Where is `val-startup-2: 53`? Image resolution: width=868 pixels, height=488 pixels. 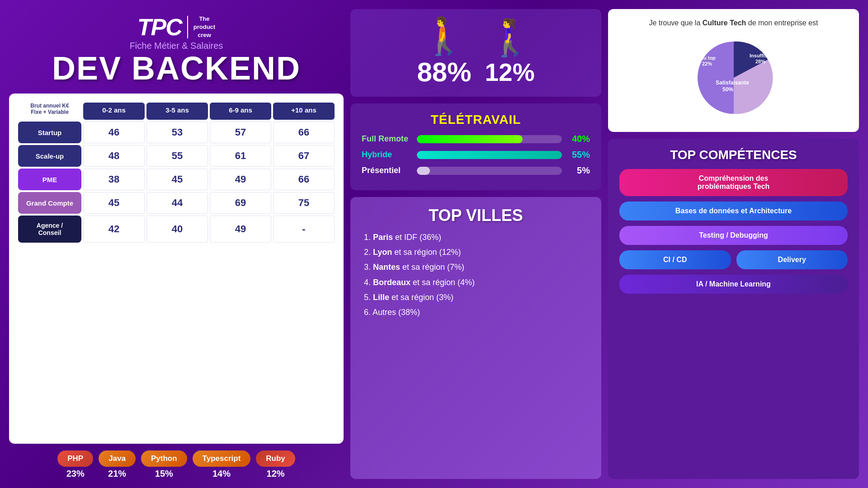
val-startup-2: 53 is located at coordinates (177, 132).